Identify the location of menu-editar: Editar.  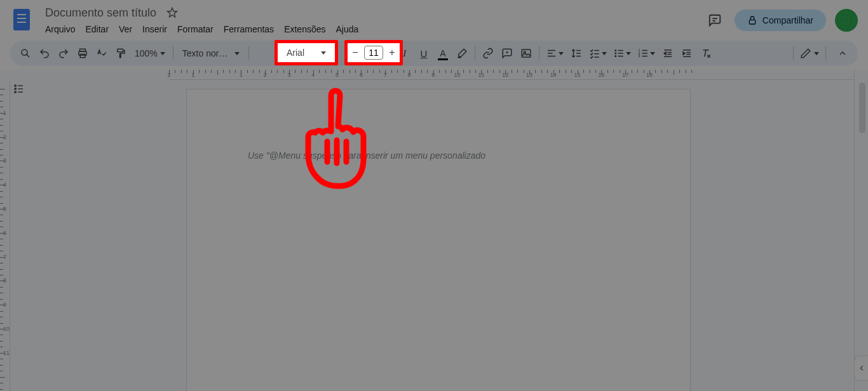
(97, 29).